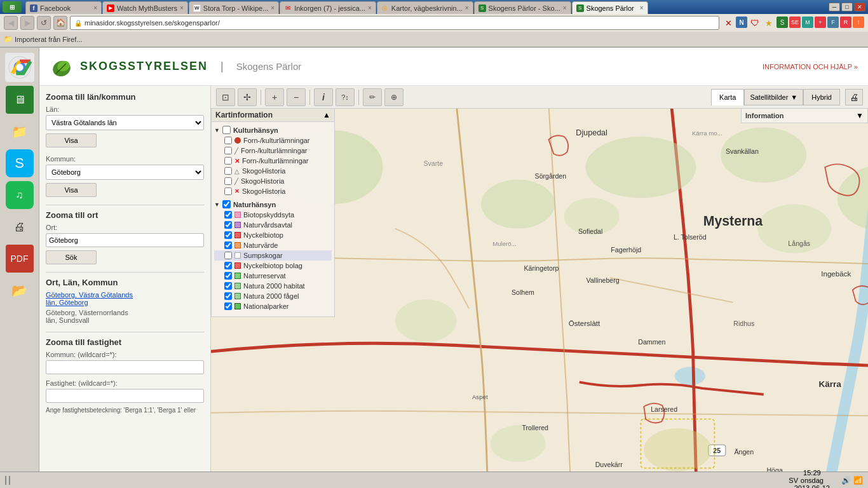  What do you see at coordinates (125, 316) in the screenshot?
I see `result-2: Göteborg, Västernorrlandslän, Sundsvall` at bounding box center [125, 316].